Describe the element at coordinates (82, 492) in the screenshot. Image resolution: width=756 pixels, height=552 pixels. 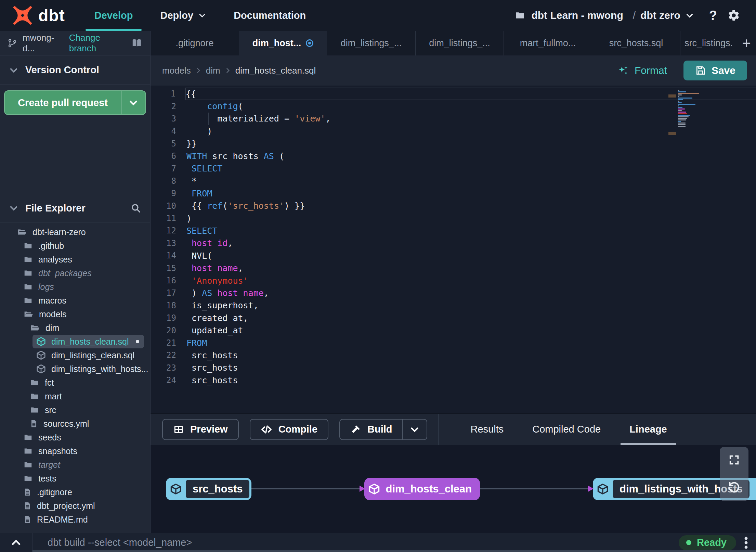
I see `tree-item-row: .gitignore` at that location.